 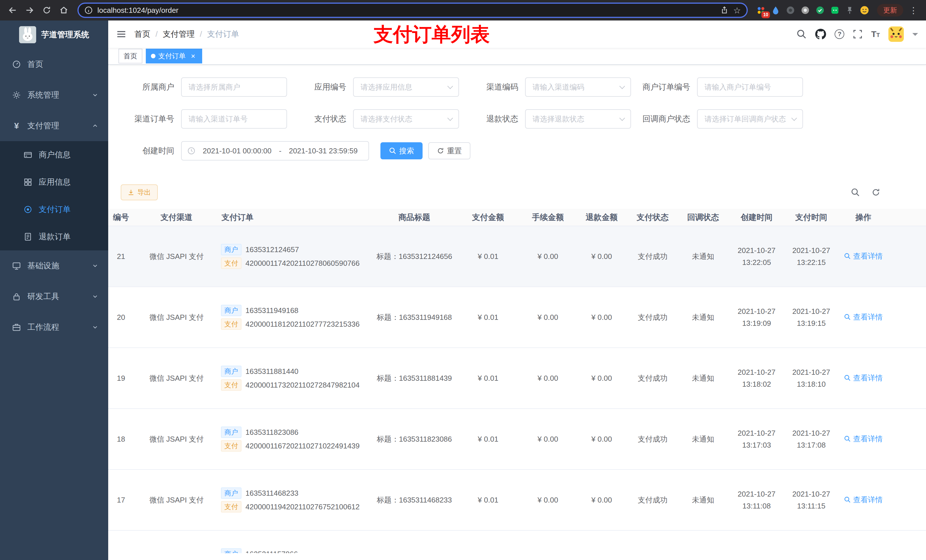 What do you see at coordinates (54, 266) in the screenshot?
I see `sidebar-item-infrastructure: 基础设施` at bounding box center [54, 266].